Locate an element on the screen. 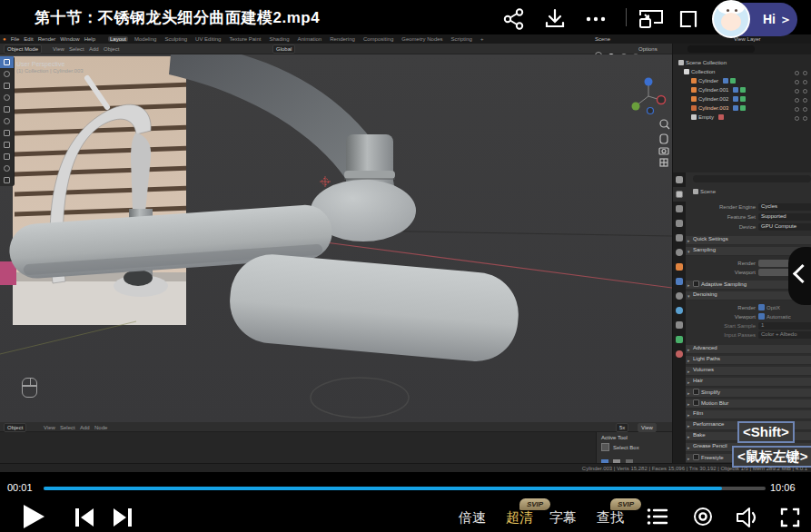  shader-type-dropdown: Object is located at coordinates (15, 428).